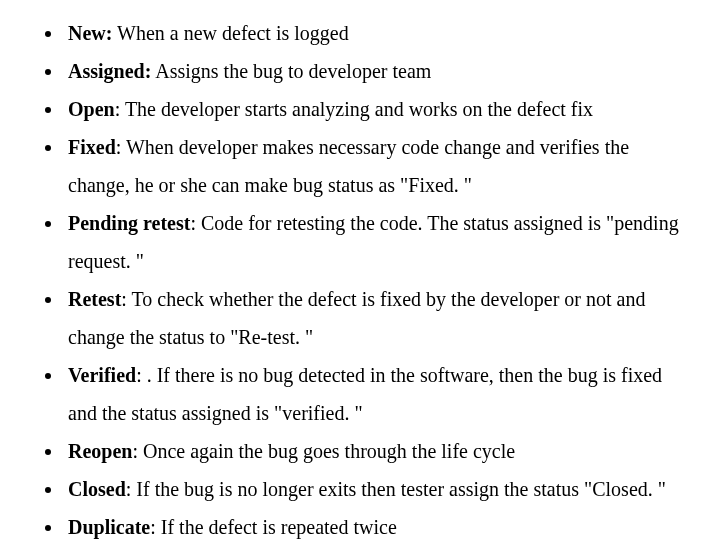  Describe the element at coordinates (102, 375) in the screenshot. I see `defect-term: Verified` at that location.